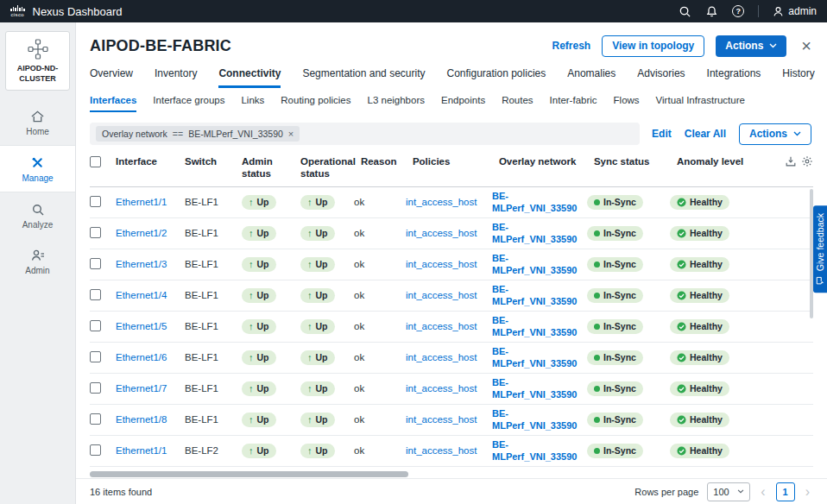 The image size is (827, 504). What do you see at coordinates (38, 162) in the screenshot?
I see `tools-icon` at bounding box center [38, 162].